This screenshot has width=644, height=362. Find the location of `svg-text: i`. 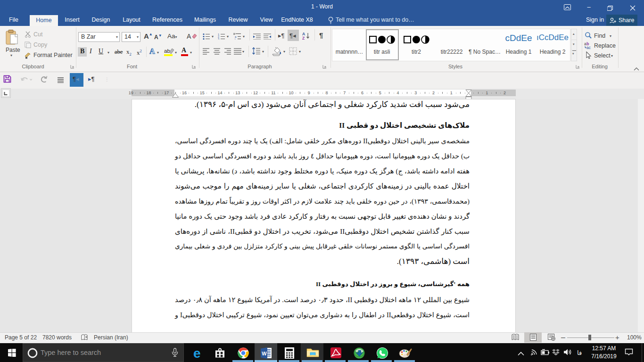

svg-text: i is located at coordinates (235, 39).